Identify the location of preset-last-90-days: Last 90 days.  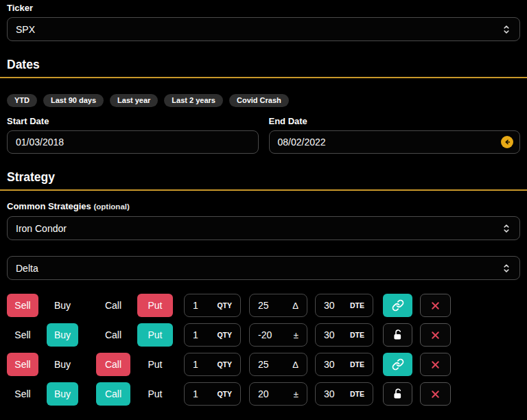
(73, 100).